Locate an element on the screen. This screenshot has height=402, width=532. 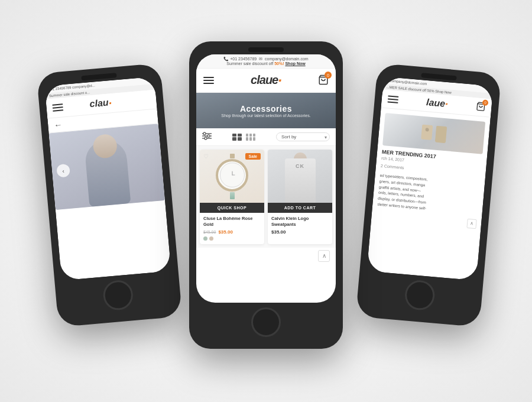
sort-wrapper: Sort by Price: Low to High Price: High t… is located at coordinates (303, 137).